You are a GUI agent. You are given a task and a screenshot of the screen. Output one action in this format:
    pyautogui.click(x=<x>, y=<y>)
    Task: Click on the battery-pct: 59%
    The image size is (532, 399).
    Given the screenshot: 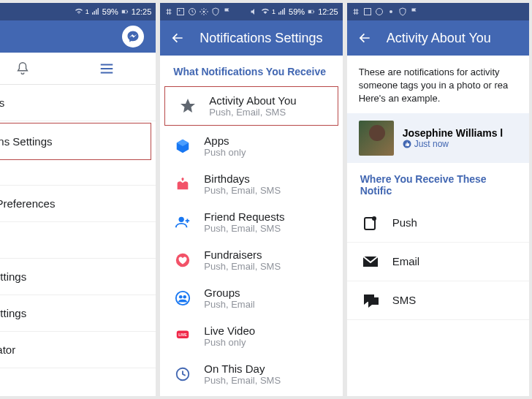 What is the action you would take?
    pyautogui.click(x=110, y=12)
    